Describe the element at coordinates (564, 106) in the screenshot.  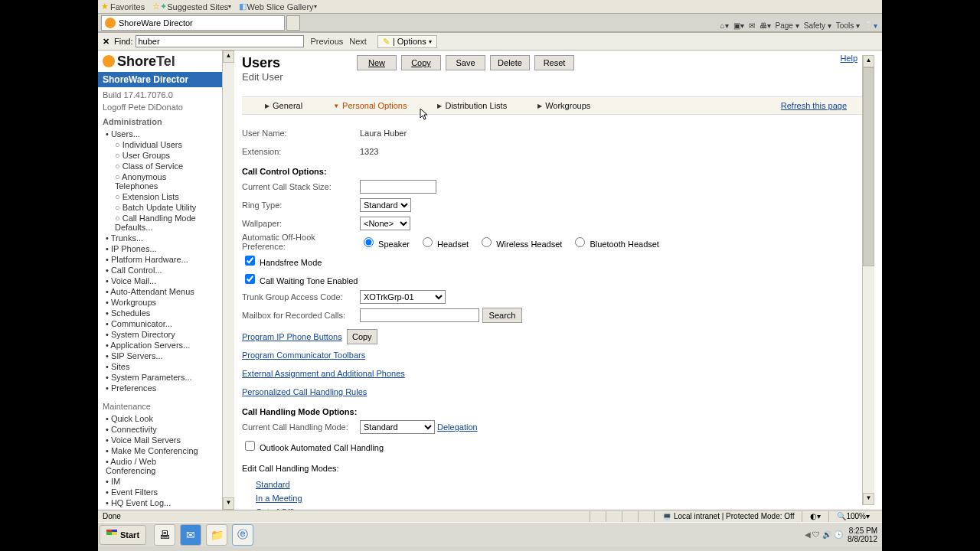
I see `tab-workgroups: Workgroups` at that location.